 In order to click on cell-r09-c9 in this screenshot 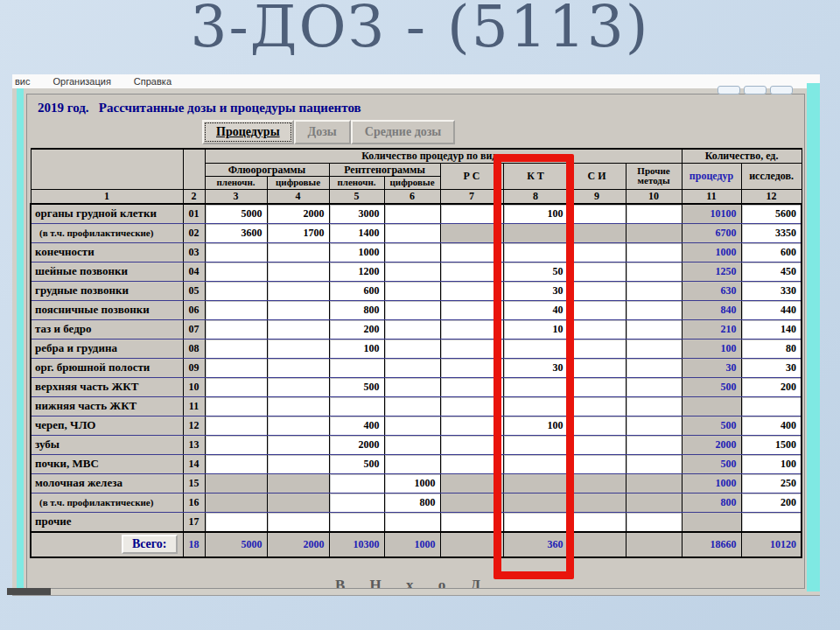, I will do `click(597, 368)`.